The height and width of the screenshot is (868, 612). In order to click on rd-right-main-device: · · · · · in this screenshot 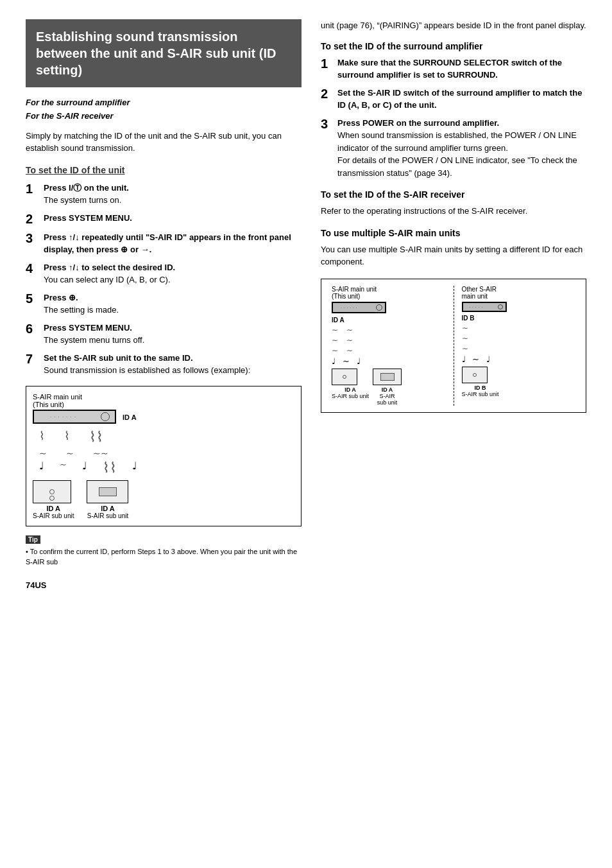, I will do `click(484, 307)`.